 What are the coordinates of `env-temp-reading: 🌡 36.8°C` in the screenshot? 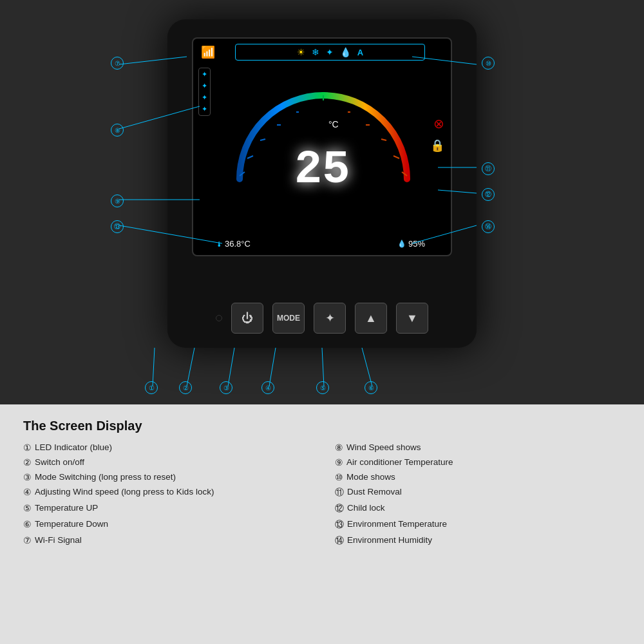 It's located at (233, 243).